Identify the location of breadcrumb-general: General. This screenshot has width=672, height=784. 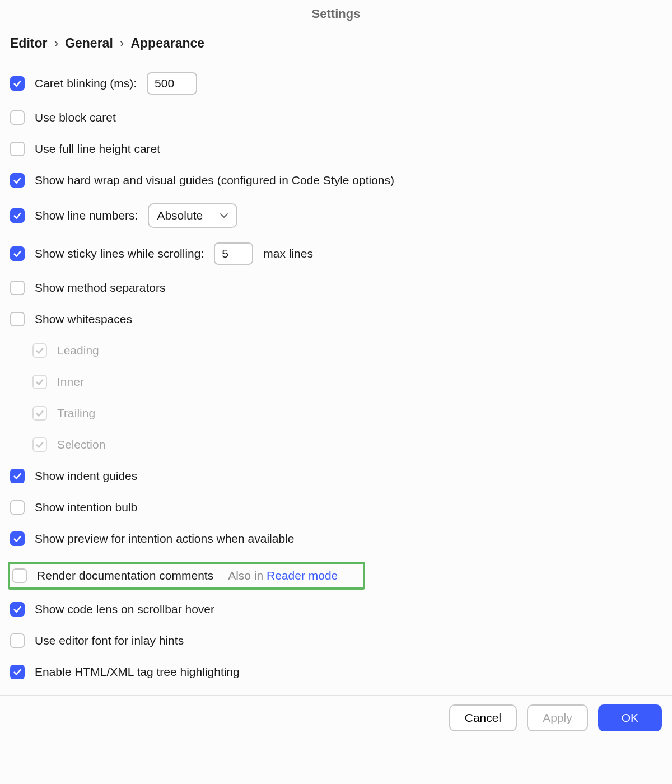
(89, 44).